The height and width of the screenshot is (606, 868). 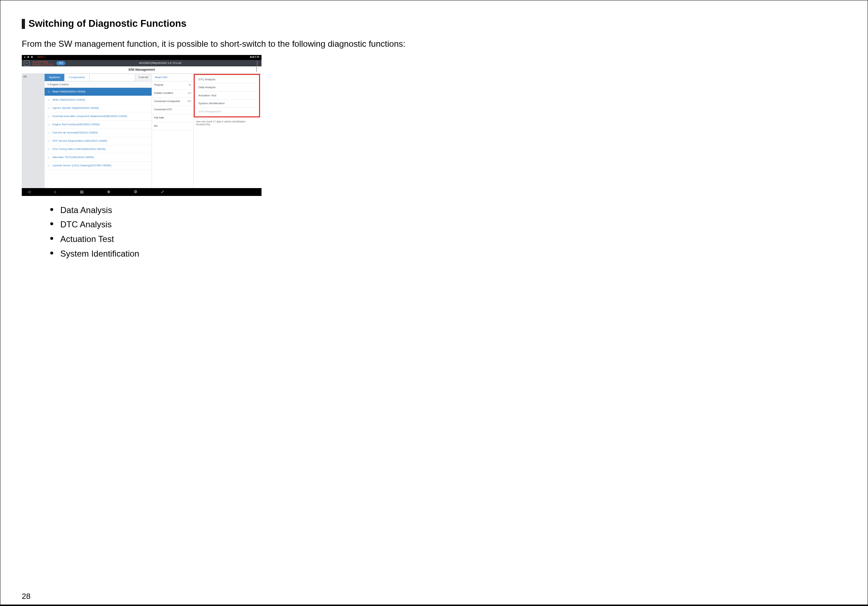 What do you see at coordinates (61, 63) in the screenshot?
I see `vci-badge: VCI` at bounding box center [61, 63].